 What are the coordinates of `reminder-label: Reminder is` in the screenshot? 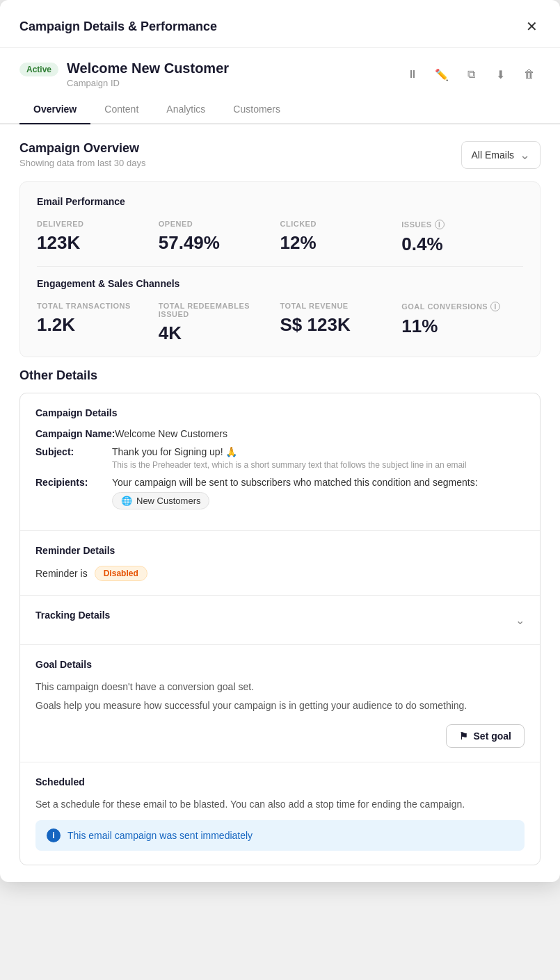 It's located at (61, 573).